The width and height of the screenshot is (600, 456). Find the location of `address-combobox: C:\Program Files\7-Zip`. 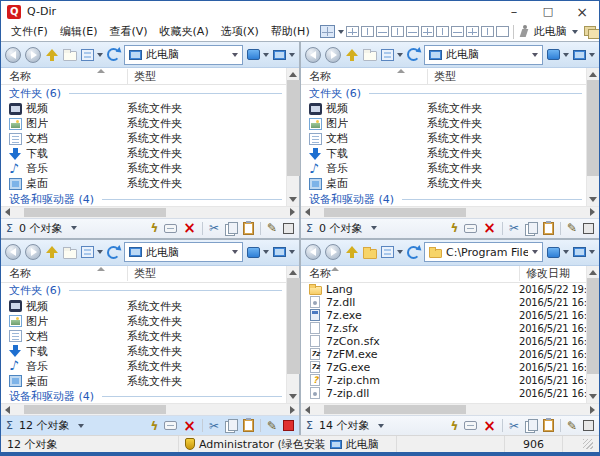

address-combobox: C:\Program Files\7-Zip is located at coordinates (484, 252).